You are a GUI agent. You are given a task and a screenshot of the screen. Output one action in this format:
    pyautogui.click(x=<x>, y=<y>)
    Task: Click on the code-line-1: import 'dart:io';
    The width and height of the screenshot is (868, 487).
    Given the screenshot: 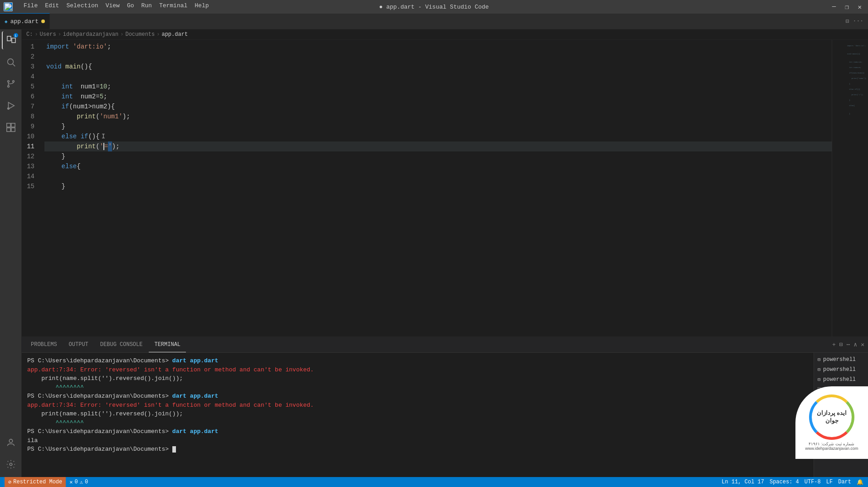 What is the action you would take?
    pyautogui.click(x=438, y=47)
    